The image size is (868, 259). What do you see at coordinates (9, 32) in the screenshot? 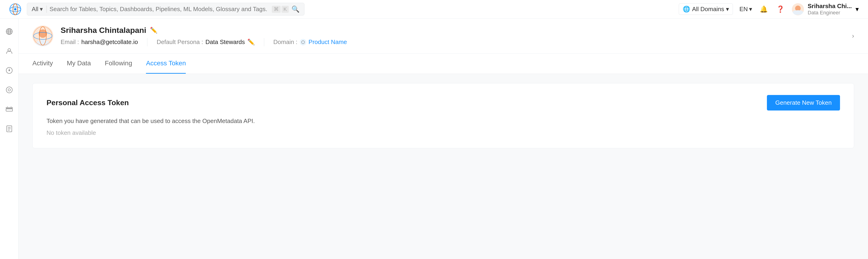
I see `sidebar-item-globe` at bounding box center [9, 32].